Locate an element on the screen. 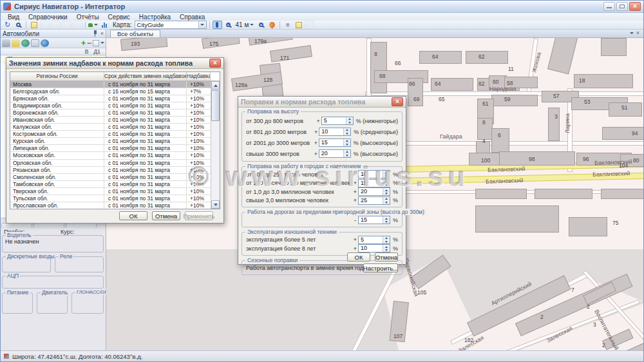  menu-item-6: Справка is located at coordinates (192, 17).